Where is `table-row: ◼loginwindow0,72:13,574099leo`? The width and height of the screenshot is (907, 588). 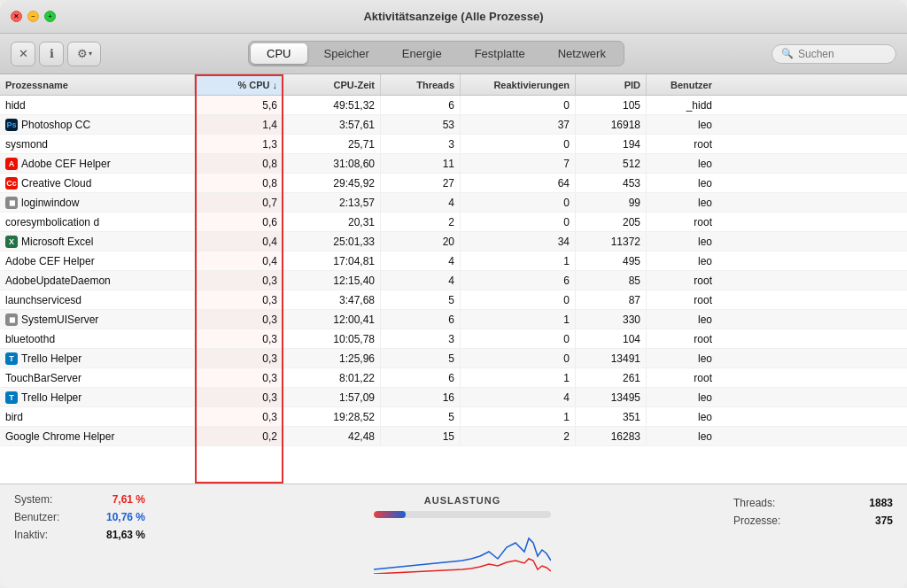 table-row: ◼loginwindow0,72:13,574099leo is located at coordinates (454, 203).